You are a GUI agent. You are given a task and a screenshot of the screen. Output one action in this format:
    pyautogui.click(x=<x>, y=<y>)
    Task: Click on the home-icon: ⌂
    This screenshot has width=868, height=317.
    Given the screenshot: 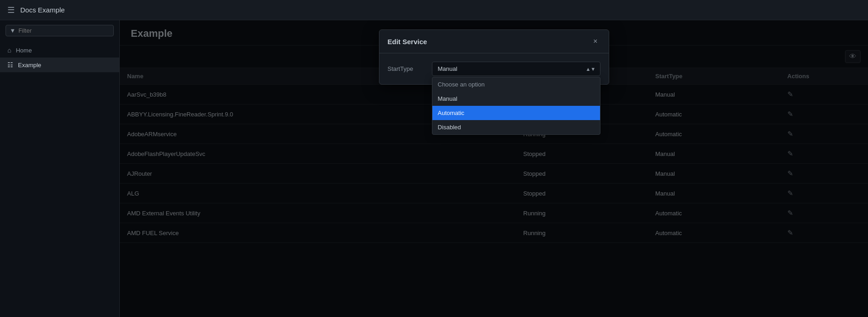 What is the action you would take?
    pyautogui.click(x=9, y=50)
    